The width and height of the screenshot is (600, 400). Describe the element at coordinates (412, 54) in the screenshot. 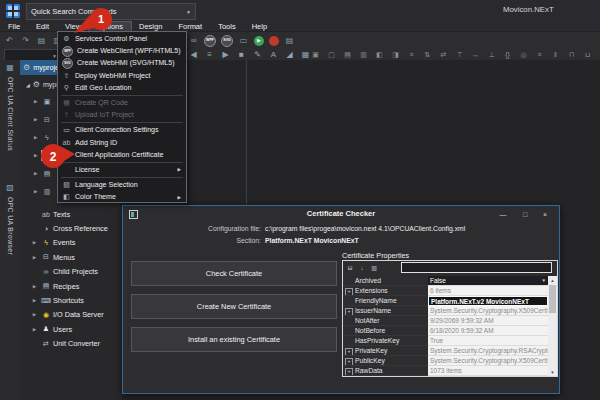

I see `align-lefts-icon: ≡` at that location.